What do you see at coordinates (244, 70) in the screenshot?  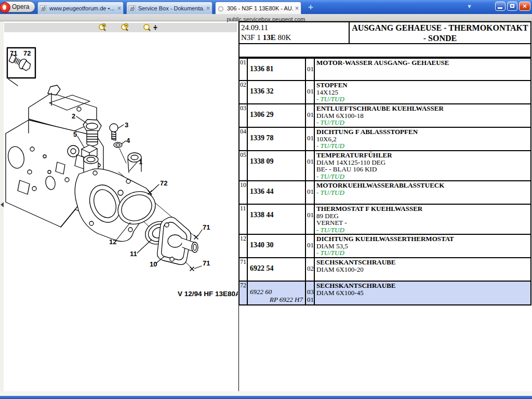 I see `row-ref: 01` at bounding box center [244, 70].